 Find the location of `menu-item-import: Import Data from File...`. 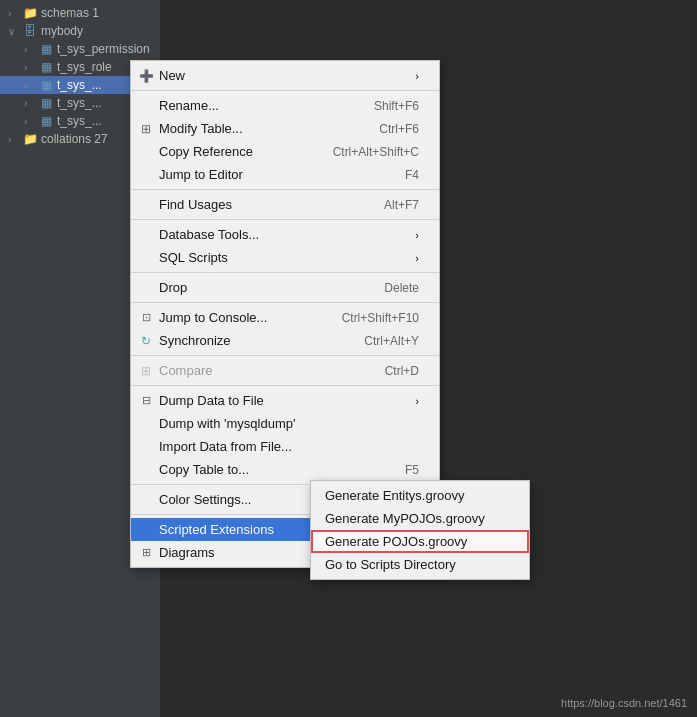

menu-item-import: Import Data from File... is located at coordinates (285, 446).